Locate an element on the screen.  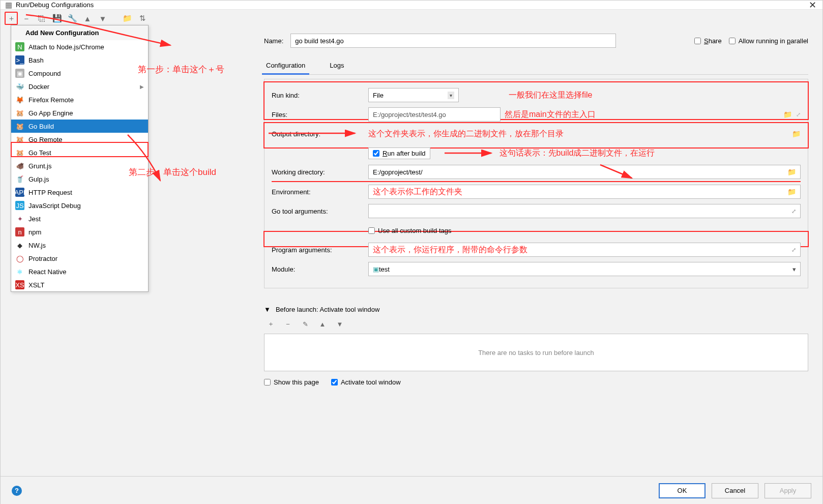
annotation-workdir: 这个表示你工作的文件夹 is located at coordinates (418, 192).